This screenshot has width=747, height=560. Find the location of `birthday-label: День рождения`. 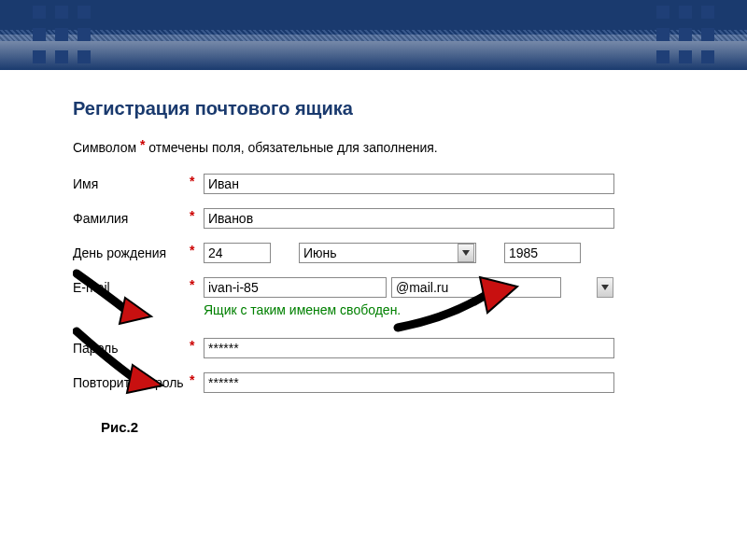

birthday-label: День рождения is located at coordinates (131, 253).